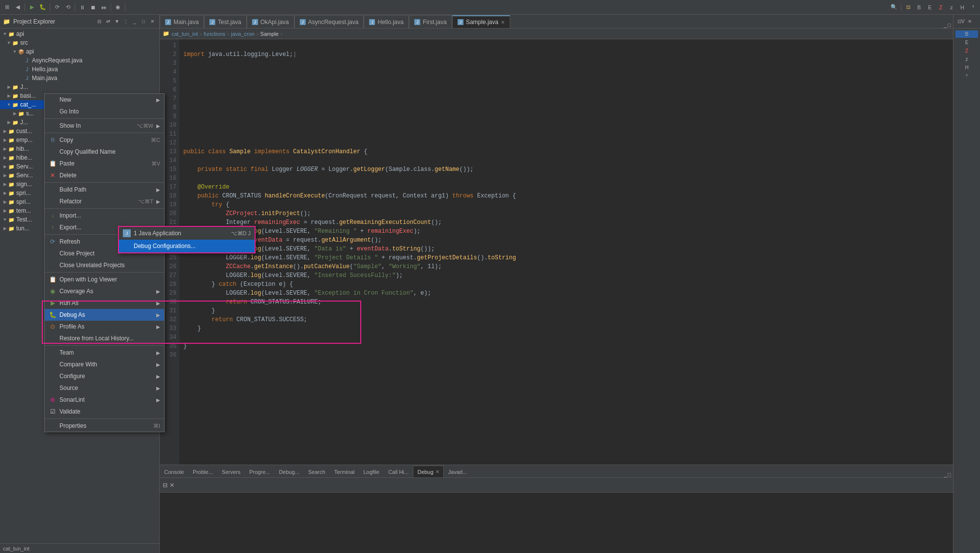 Image resolution: width=980 pixels, height=553 pixels. Describe the element at coordinates (104, 216) in the screenshot. I see `menu-item-import: ↓ Import...` at that location.